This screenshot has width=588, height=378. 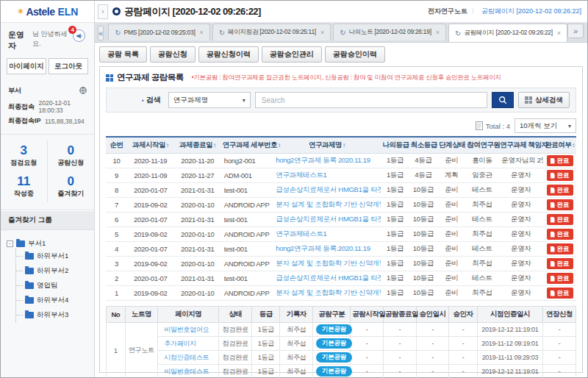 What do you see at coordinates (198, 146) in the screenshot?
I see `column-header: 과제종료일↕` at bounding box center [198, 146].